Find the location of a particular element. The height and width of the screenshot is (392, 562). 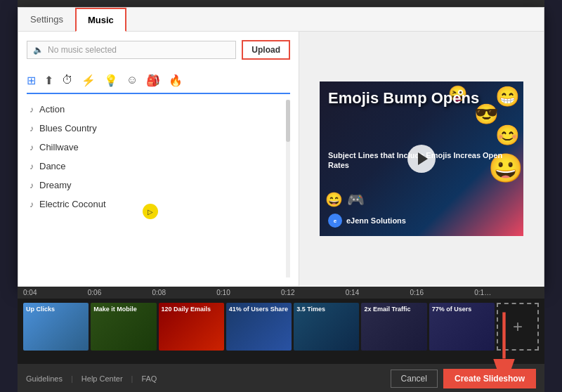

clip-3-text: 120 Daily Emails is located at coordinates (191, 309).